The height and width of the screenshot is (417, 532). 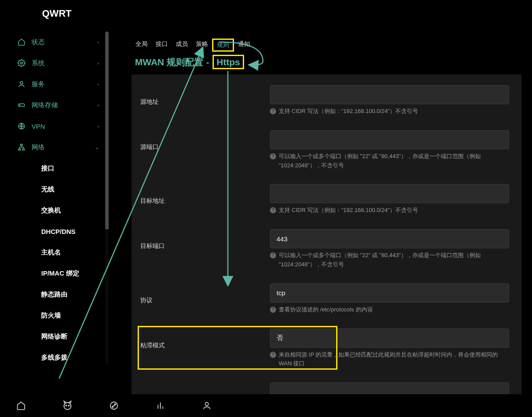 What do you see at coordinates (58, 168) in the screenshot?
I see `sidebar-sub-interfaces: 接口` at bounding box center [58, 168].